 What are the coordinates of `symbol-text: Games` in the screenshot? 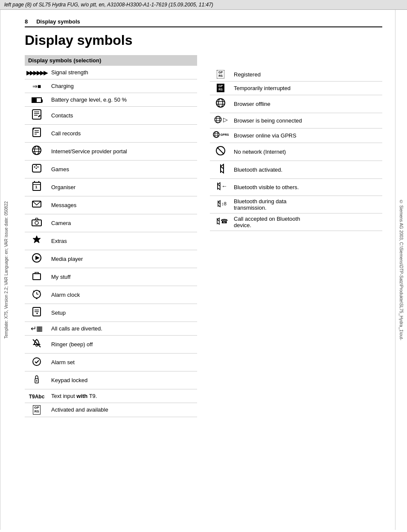 It's located at (123, 170).